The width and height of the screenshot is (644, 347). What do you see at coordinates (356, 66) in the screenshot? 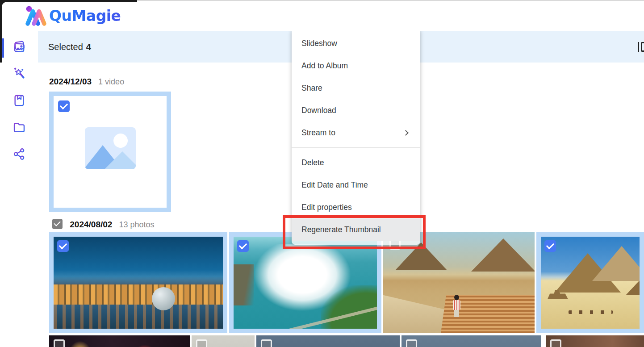
I see `menu-item-add-to-album: Add to Album` at bounding box center [356, 66].